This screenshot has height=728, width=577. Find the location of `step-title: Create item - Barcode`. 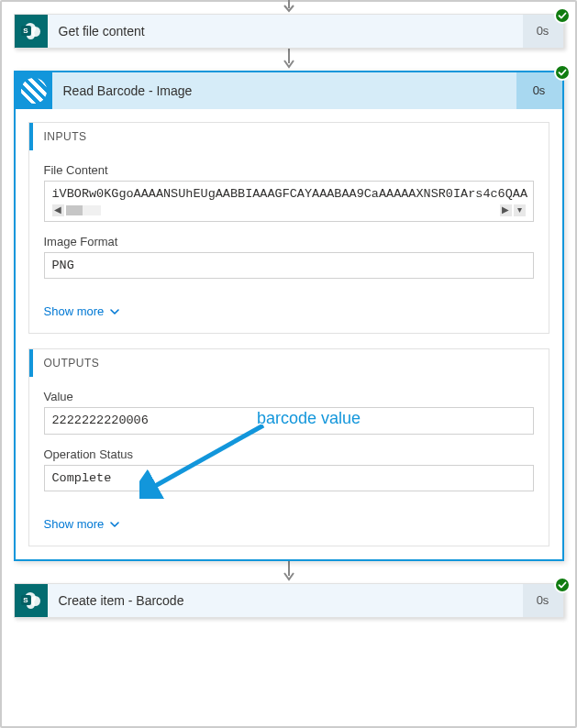

step-title: Create item - Barcode is located at coordinates (285, 601).